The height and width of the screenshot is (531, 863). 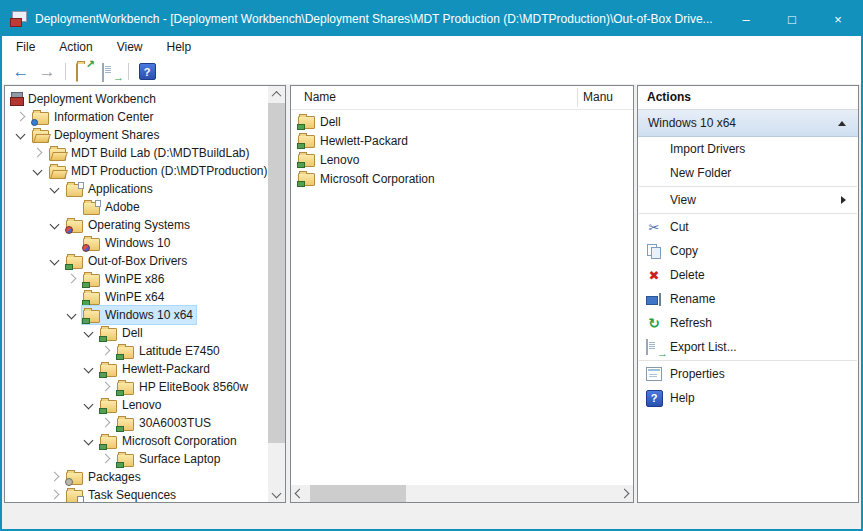 What do you see at coordinates (135, 171) in the screenshot?
I see `tree-item-mdt-production-d-mdtproduction: MDT Production (D:\MDTProduction)` at bounding box center [135, 171].